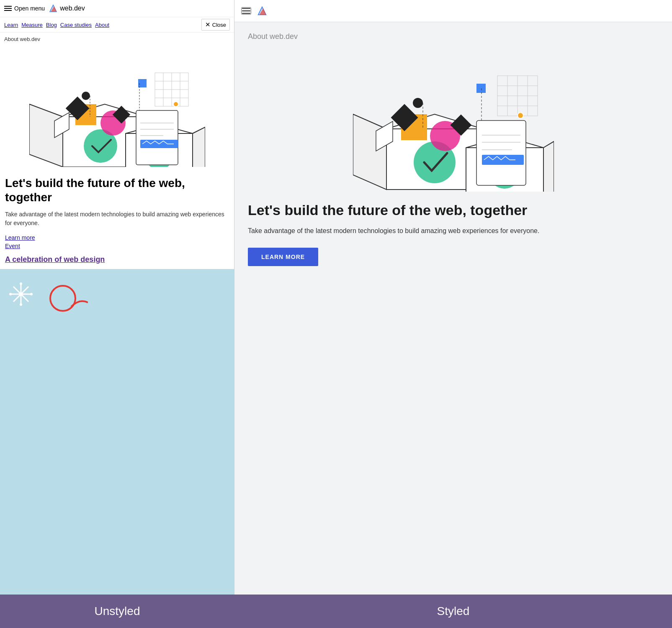  I want to click on hamburger-icon, so click(8, 8).